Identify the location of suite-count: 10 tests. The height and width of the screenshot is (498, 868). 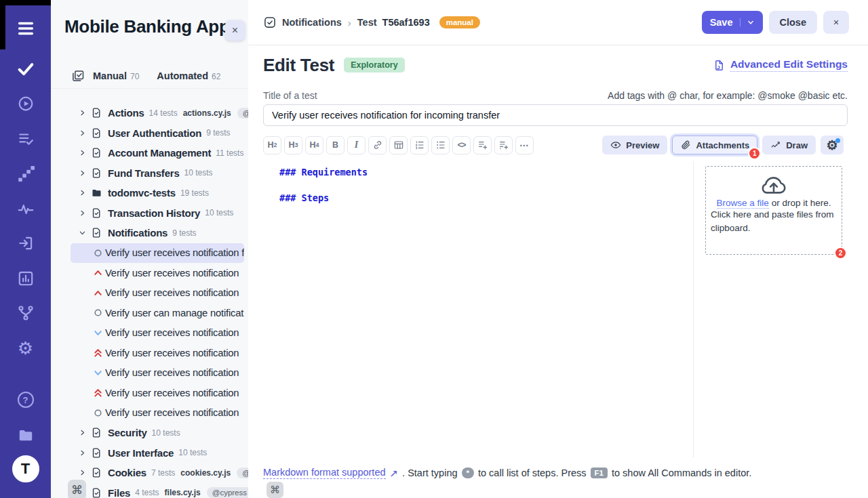
(199, 173).